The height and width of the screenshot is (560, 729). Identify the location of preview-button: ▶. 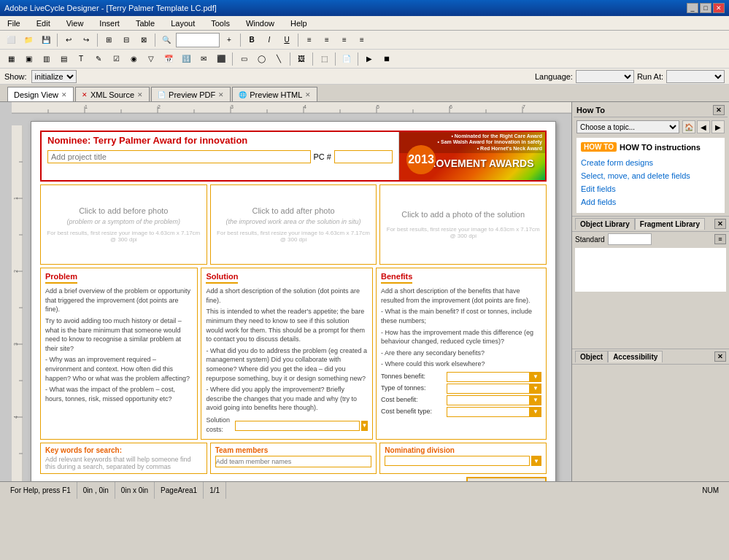
(369, 59).